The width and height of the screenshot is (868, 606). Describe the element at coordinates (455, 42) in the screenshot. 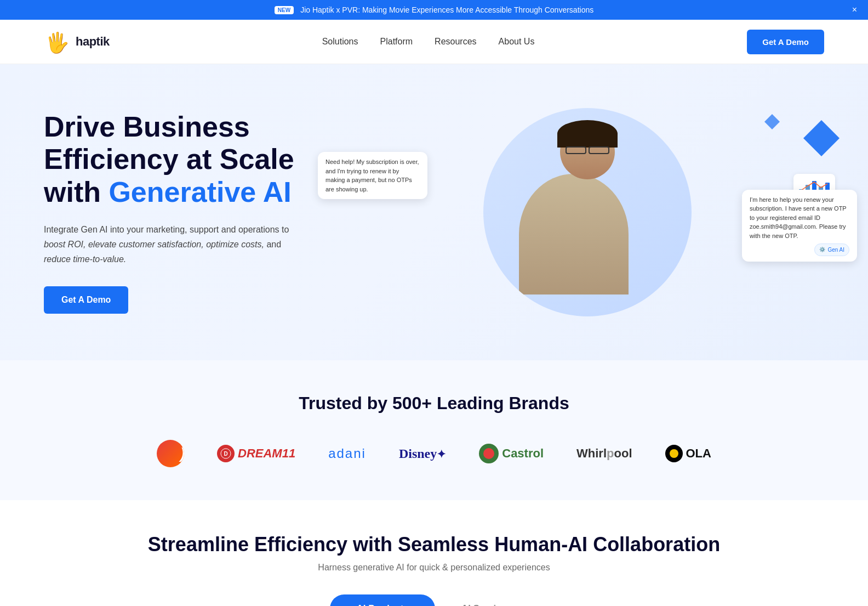

I see `nav-resources: Resources` at that location.